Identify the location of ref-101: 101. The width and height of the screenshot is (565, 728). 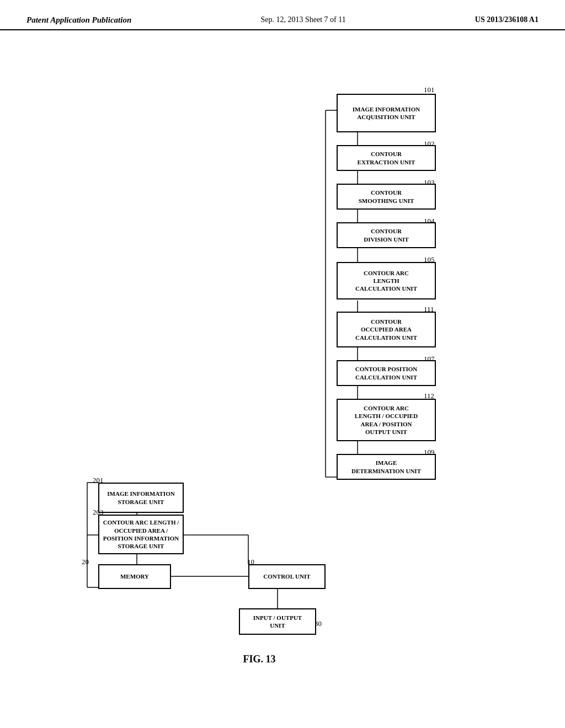
(429, 90).